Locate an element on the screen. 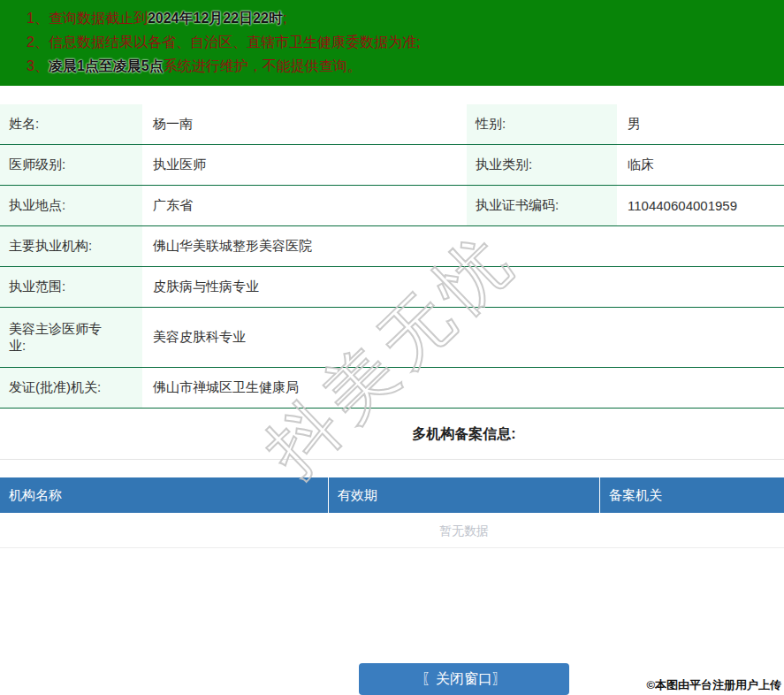 This screenshot has height=695, width=784. info-value: 佛山市禅城区卫生健康局 is located at coordinates (463, 387).